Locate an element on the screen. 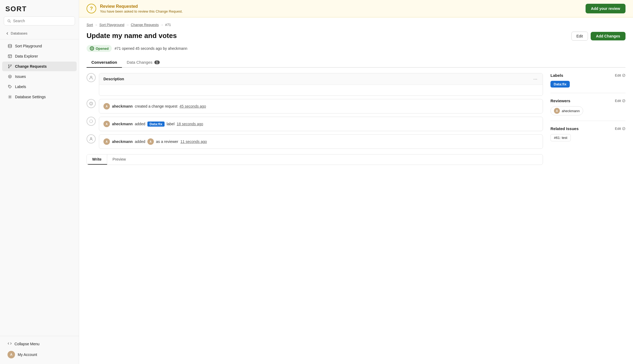 The image size is (633, 364). sidebar-item-label: Sort Playground is located at coordinates (28, 46).